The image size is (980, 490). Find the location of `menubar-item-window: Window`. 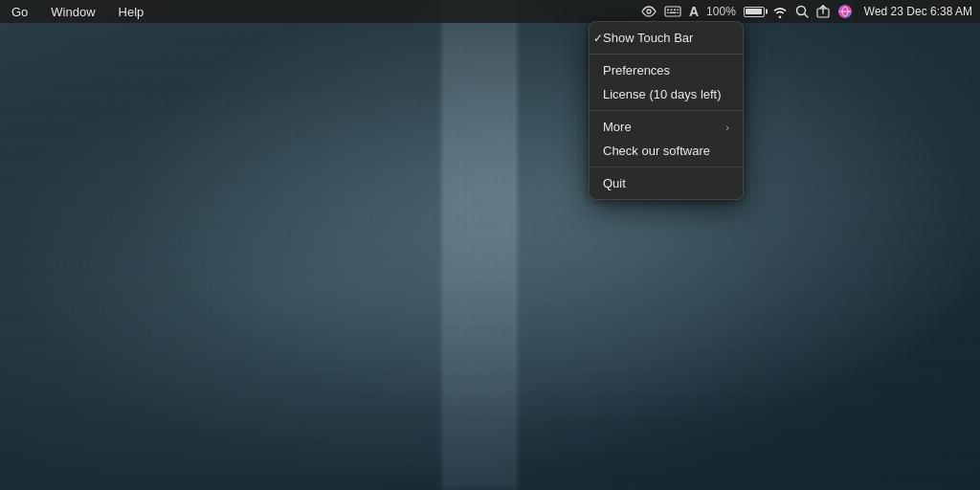

menubar-item-window: Window is located at coordinates (73, 11).